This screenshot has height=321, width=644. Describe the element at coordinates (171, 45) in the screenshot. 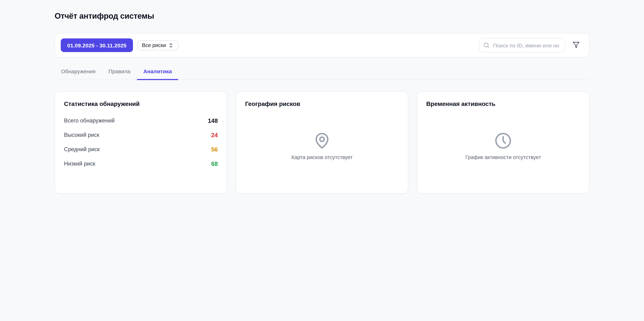

I see `chevrons-up-down-icon` at that location.